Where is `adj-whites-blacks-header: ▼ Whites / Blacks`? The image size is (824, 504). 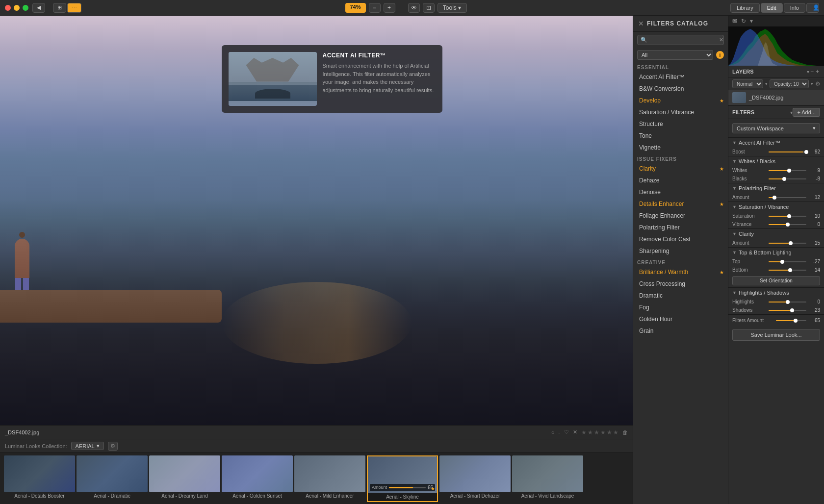 adj-whites-blacks-header: ▼ Whites / Blacks is located at coordinates (776, 161).